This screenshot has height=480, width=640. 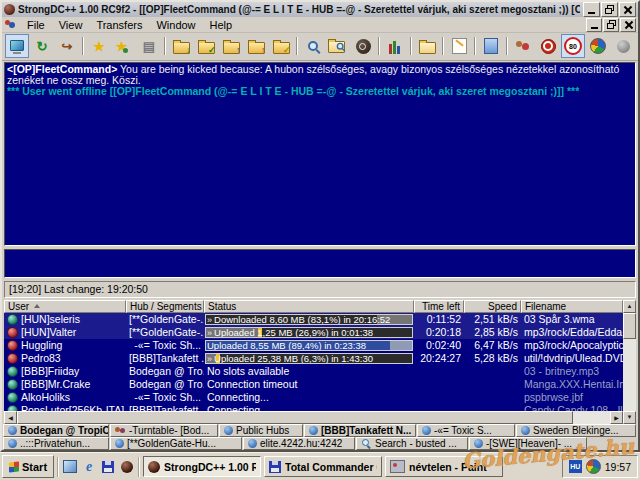 I want to click on horizontal-scroll-thumb, so click(x=295, y=418).